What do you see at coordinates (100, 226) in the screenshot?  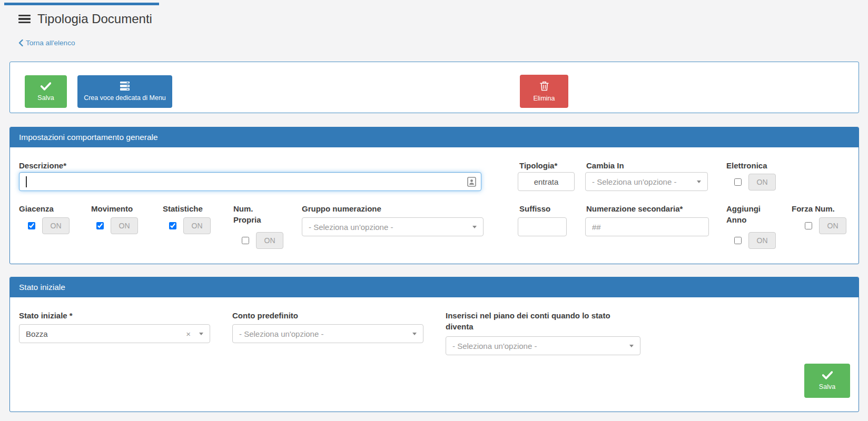 I see `movimento-checkbox` at bounding box center [100, 226].